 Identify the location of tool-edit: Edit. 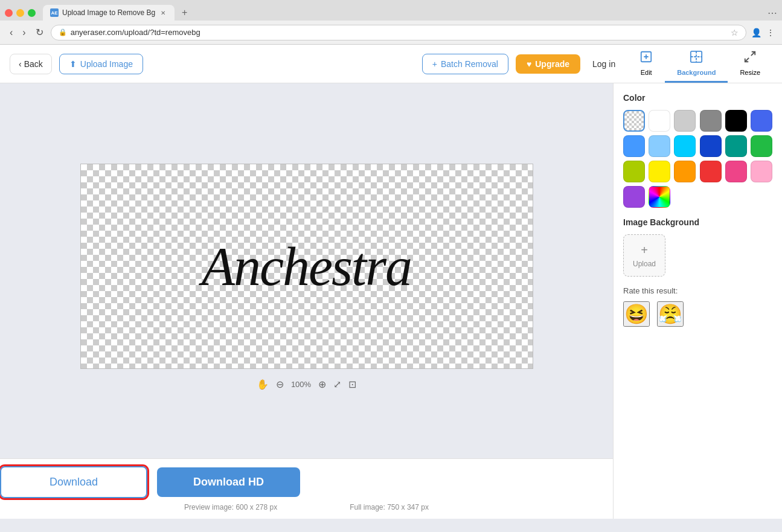
(646, 64).